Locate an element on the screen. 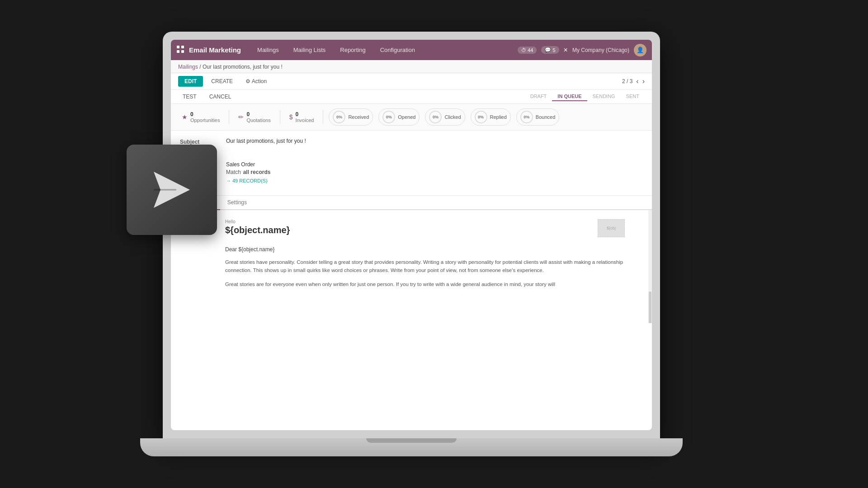 This screenshot has width=868, height=488. chat-badge: 💬 5 is located at coordinates (550, 50).